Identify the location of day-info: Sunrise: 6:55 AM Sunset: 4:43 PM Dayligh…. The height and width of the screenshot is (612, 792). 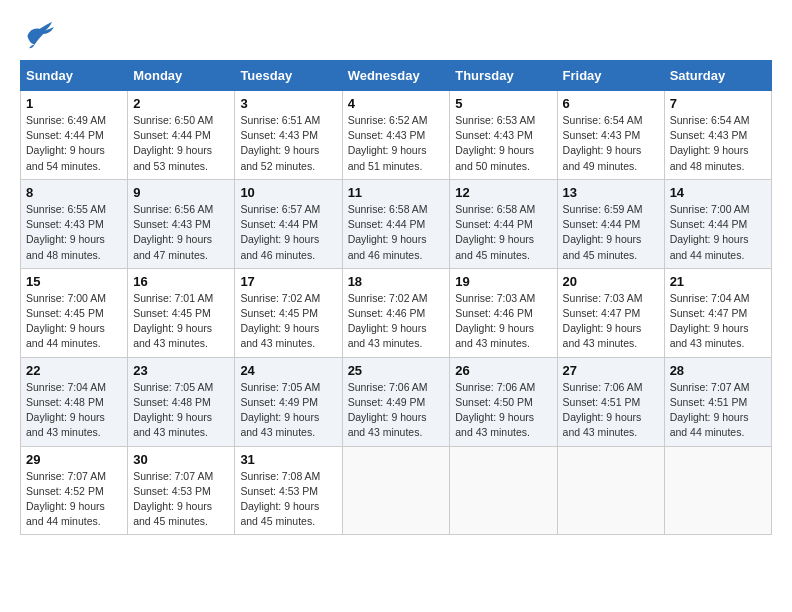
(74, 232).